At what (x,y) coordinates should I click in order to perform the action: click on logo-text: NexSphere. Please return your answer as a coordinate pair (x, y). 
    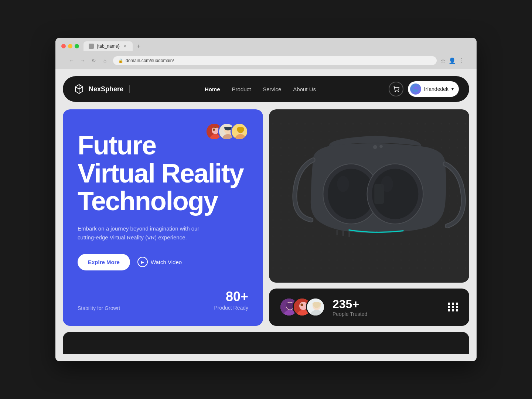
    Looking at the image, I should click on (106, 89).